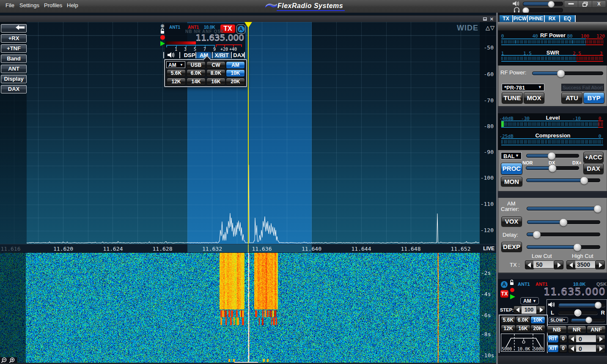 This screenshot has height=364, width=607. Describe the element at coordinates (248, 27) in the screenshot. I see `tuning-marker-icon` at that location.